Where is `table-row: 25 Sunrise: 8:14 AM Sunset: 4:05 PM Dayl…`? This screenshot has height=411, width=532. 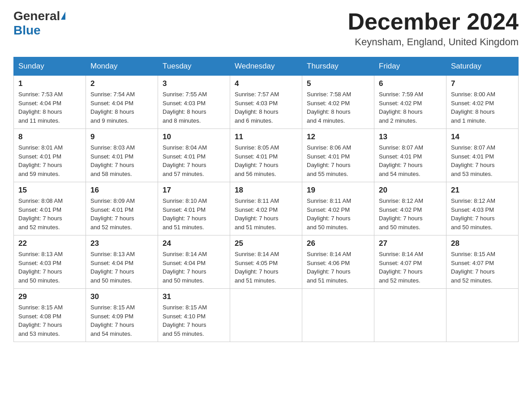 table-row: 25 Sunrise: 8:14 AM Sunset: 4:05 PM Dayl… is located at coordinates (266, 262).